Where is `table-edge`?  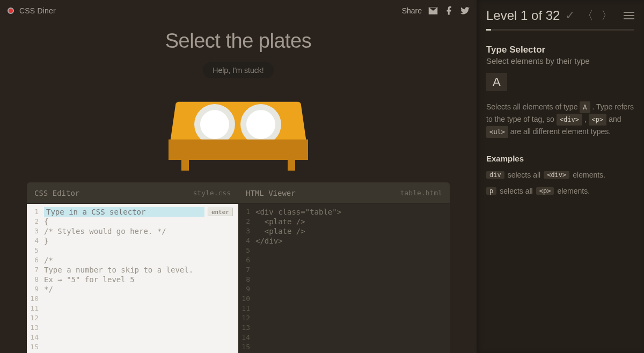 table-edge is located at coordinates (238, 150).